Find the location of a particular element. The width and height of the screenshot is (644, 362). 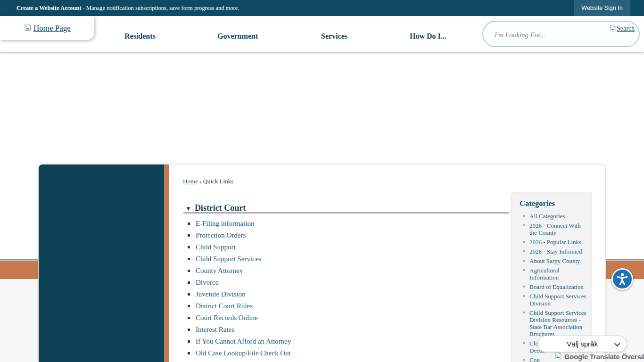

accessibility-icon is located at coordinates (622, 279).